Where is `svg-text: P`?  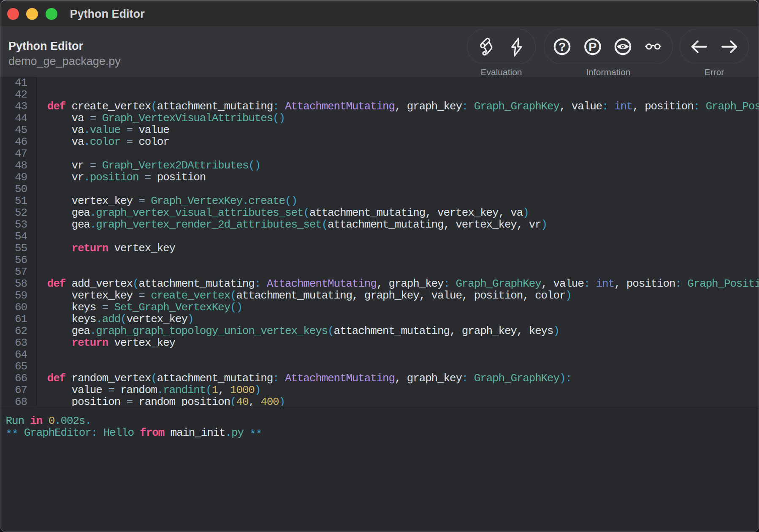
svg-text: P is located at coordinates (593, 47).